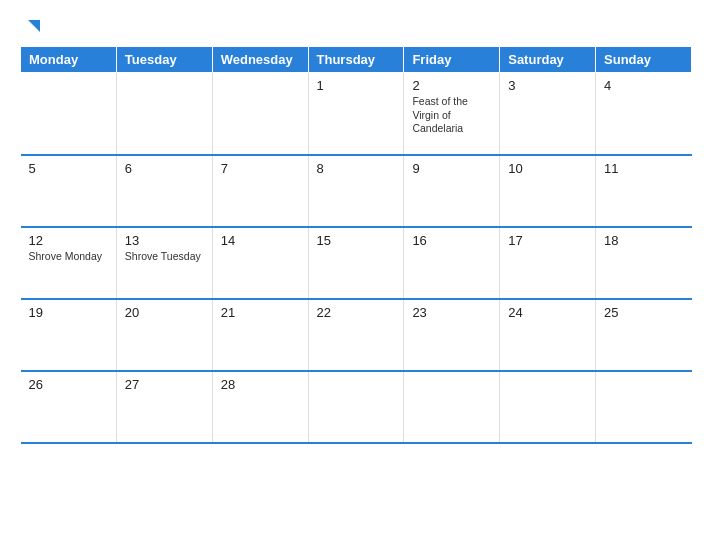  Describe the element at coordinates (260, 191) in the screenshot. I see `calendar-cell: 7` at that location.